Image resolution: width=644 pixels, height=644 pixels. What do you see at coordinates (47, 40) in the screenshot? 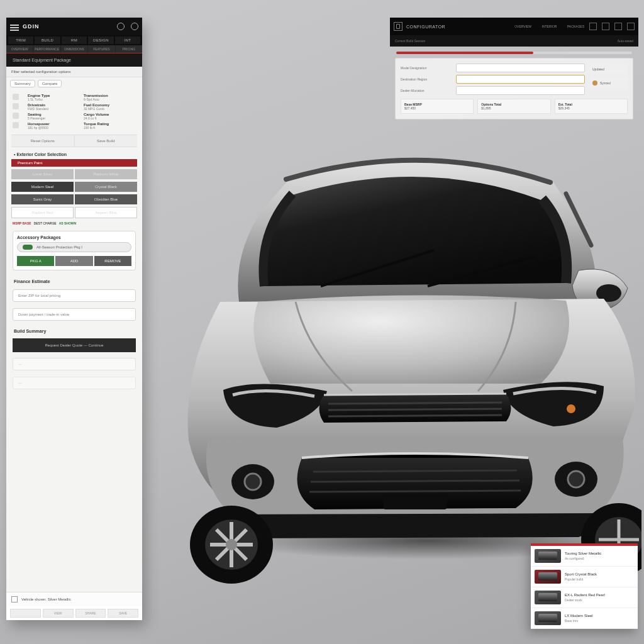
I see `tab-build: BUILD` at bounding box center [47, 40].